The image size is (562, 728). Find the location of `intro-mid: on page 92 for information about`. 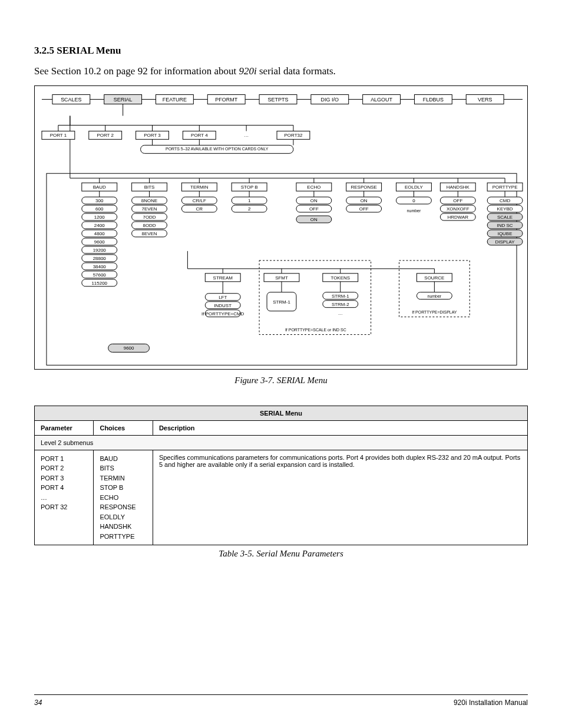

intro-mid: on page 92 for information about is located at coordinates (171, 71).